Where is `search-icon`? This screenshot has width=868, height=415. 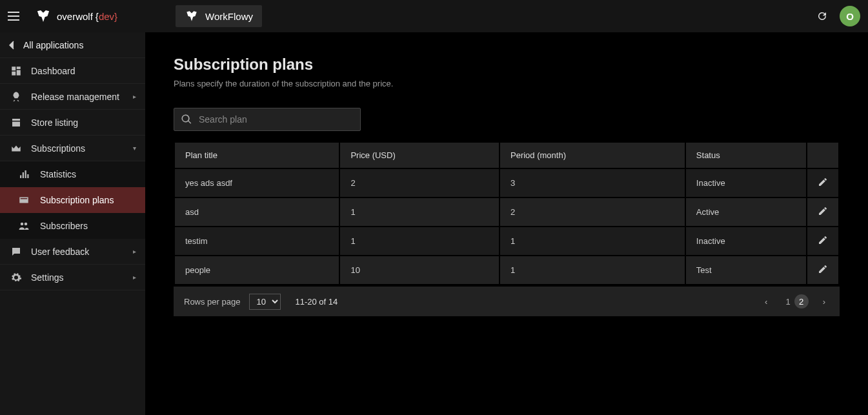
search-icon is located at coordinates (187, 119).